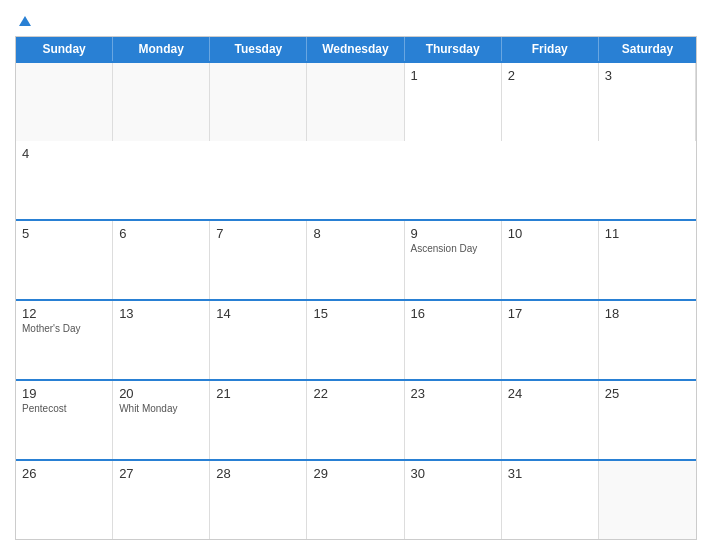 This screenshot has width=712, height=550. I want to click on day-of-week-friday: Friday, so click(550, 49).